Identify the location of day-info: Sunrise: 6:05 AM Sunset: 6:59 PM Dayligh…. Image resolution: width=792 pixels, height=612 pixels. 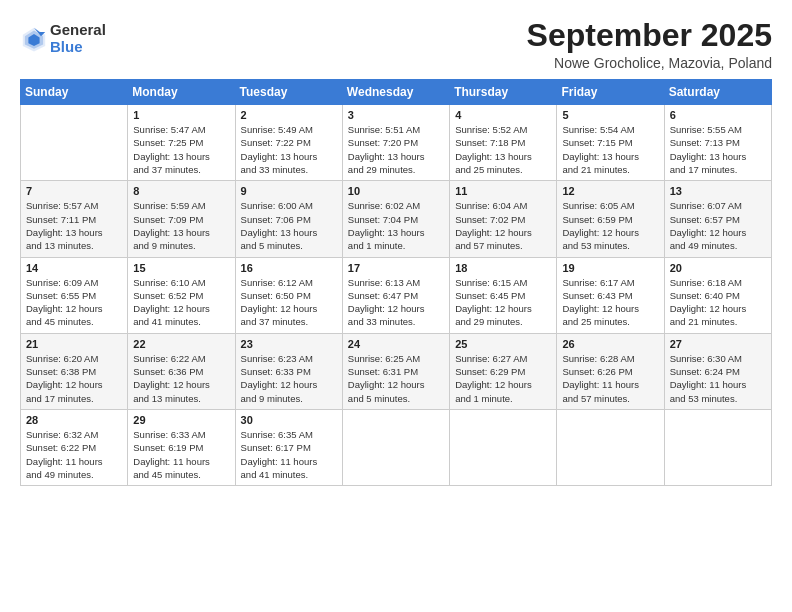
(610, 226).